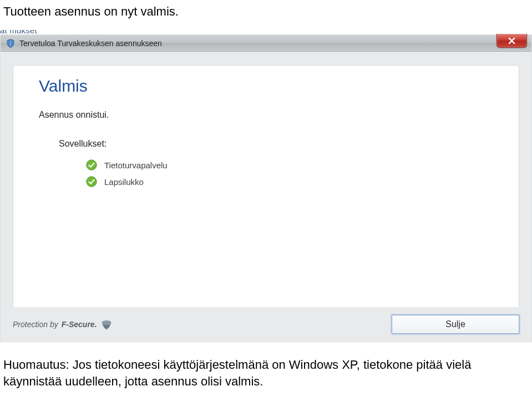 The height and width of the screenshot is (416, 532). I want to click on list-item: Lapsilukko, so click(302, 182).